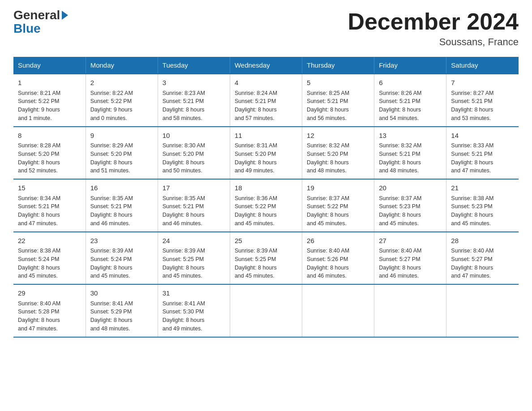 The width and height of the screenshot is (532, 411). I want to click on header-cell-thursday: Thursday, so click(339, 65).